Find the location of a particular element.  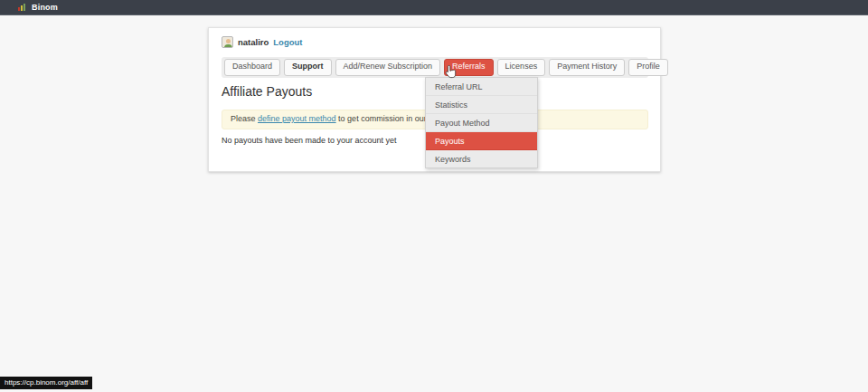

define-payout-method-link: define payout method is located at coordinates (297, 119).